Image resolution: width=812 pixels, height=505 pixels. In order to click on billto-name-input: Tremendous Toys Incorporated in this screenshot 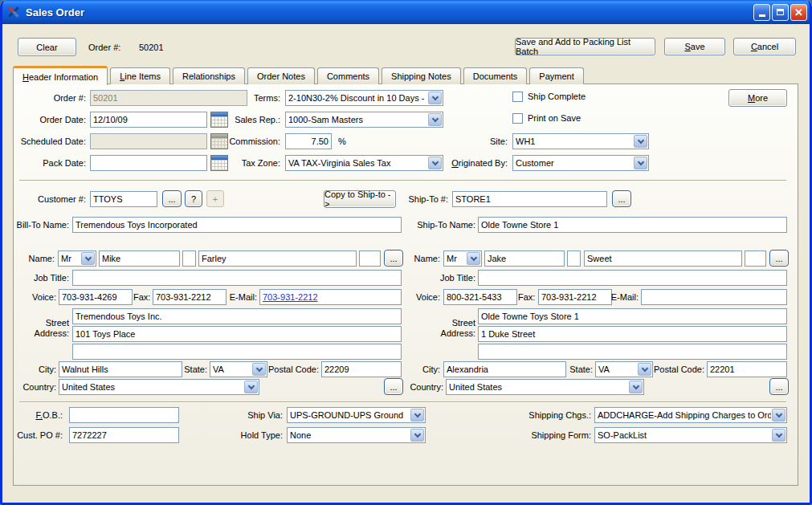, I will do `click(237, 225)`.